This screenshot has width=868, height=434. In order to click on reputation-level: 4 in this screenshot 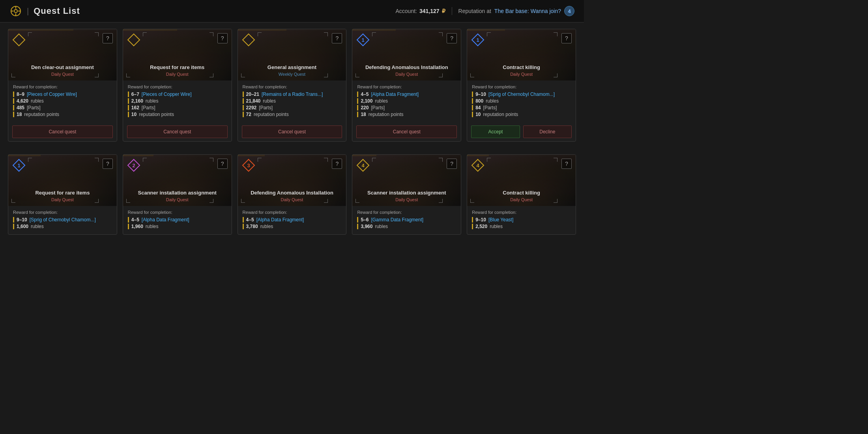, I will do `click(569, 11)`.